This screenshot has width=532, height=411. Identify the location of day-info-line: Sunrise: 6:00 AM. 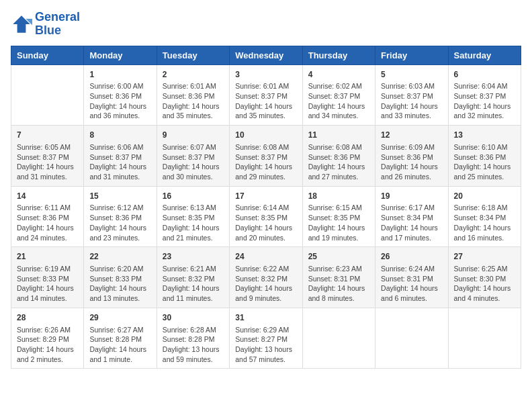
(120, 86).